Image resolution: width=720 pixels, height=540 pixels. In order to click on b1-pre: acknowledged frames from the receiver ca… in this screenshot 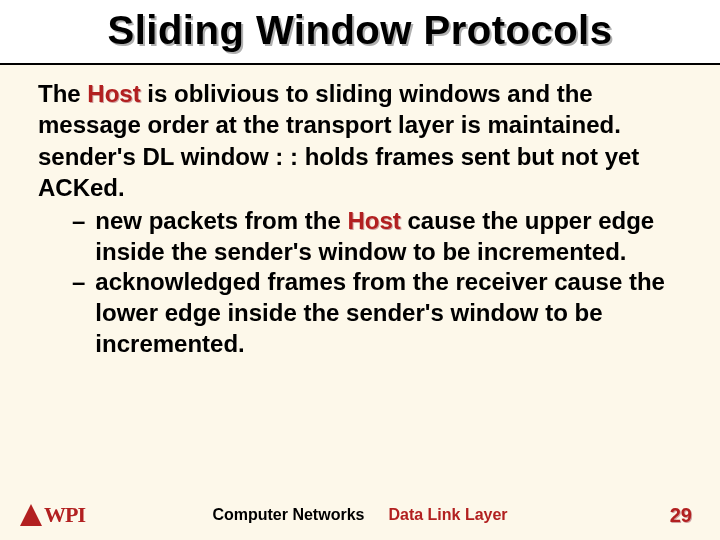, I will do `click(380, 312)`.